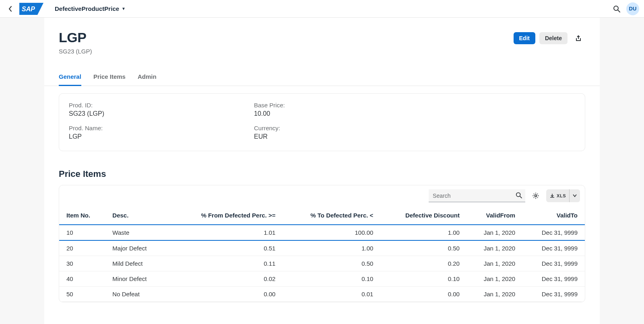  Describe the element at coordinates (524, 38) in the screenshot. I see `edit-button: Edit` at that location.